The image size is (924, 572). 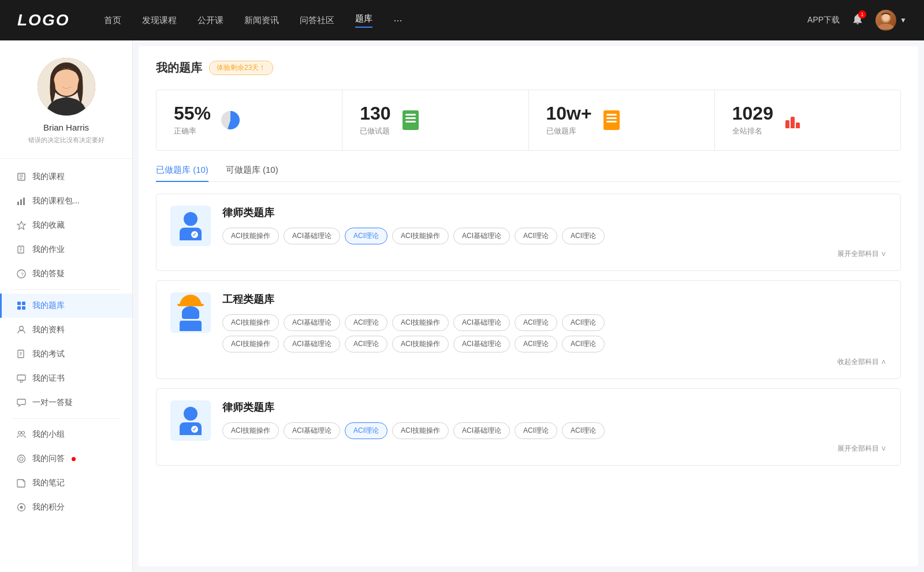 I want to click on user-name: Brian Harris, so click(x=66, y=127).